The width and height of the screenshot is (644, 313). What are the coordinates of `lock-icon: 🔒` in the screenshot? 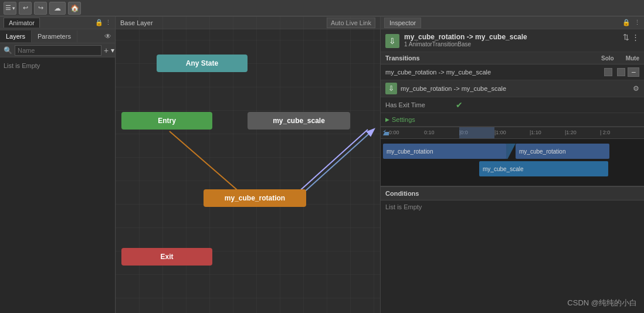 It's located at (626, 22).